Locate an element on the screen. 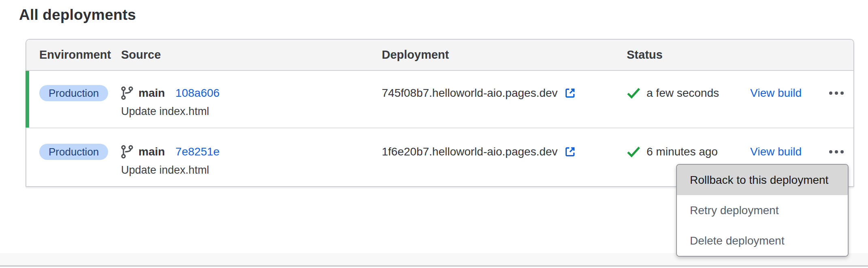 This screenshot has height=268, width=868. deployment-context-menu: Rollback to this deployment Retry deploy… is located at coordinates (762, 211).